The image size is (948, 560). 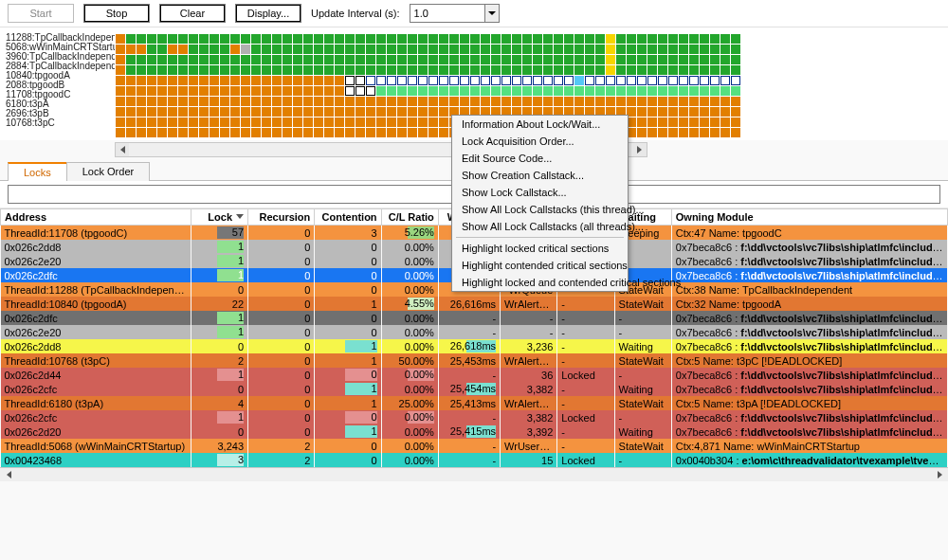 What do you see at coordinates (474, 404) in the screenshot?
I see `table-row: ThreadId:6180 (t3pA)40125.00%25,413msWrA…` at bounding box center [474, 404].